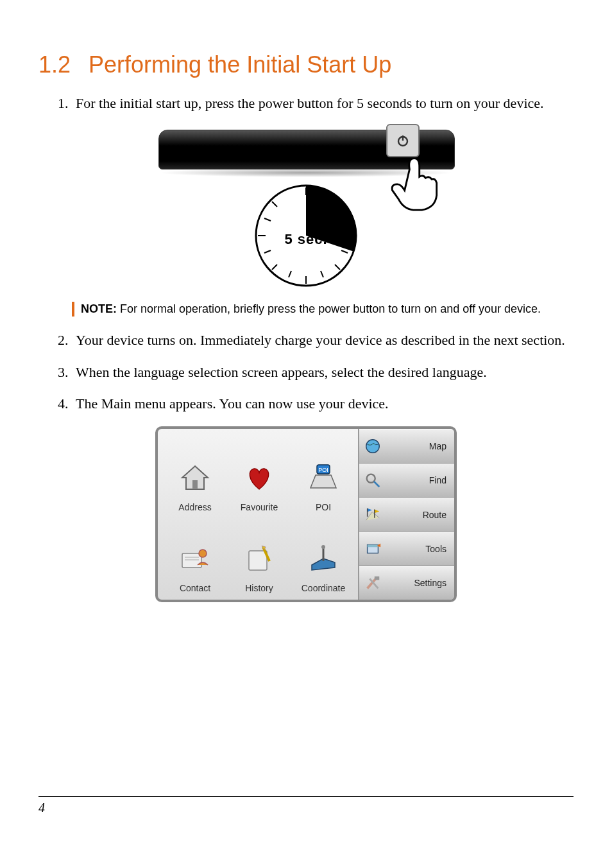 The width and height of the screenshot is (612, 868). What do you see at coordinates (373, 583) in the screenshot?
I see `tools-icon` at bounding box center [373, 583].